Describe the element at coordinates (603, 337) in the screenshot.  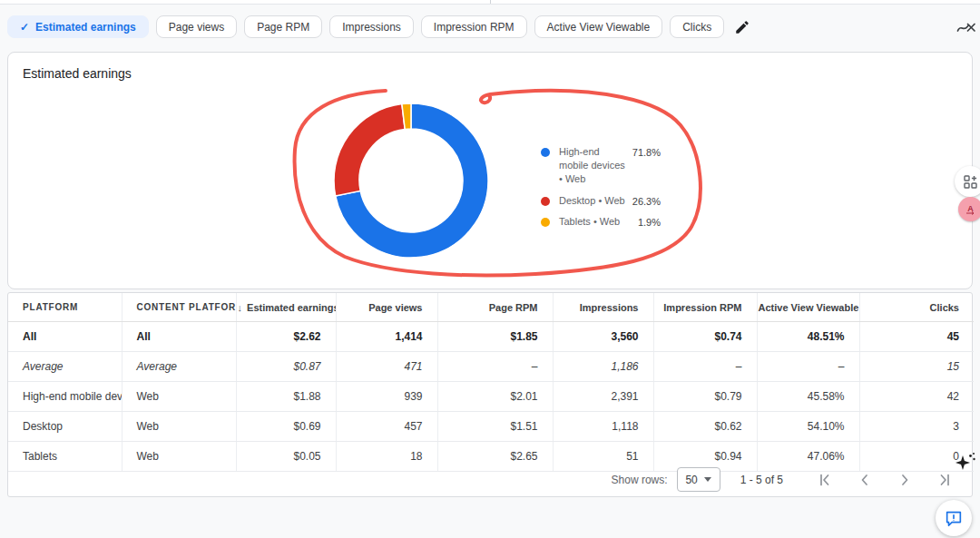
I see `table-cell: 3,560` at that location.